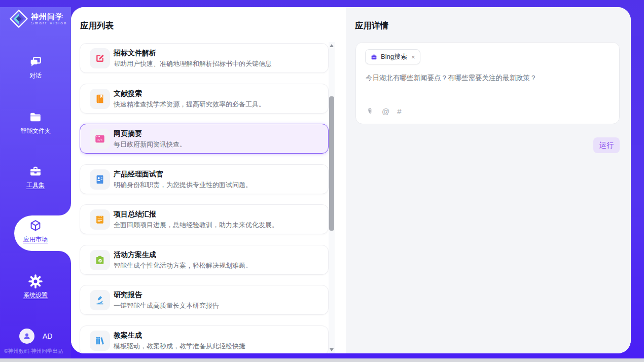 The width and height of the screenshot is (644, 362). Describe the element at coordinates (392, 57) in the screenshot. I see `tool-chip-bing-search: Bing搜索 ×` at that location.